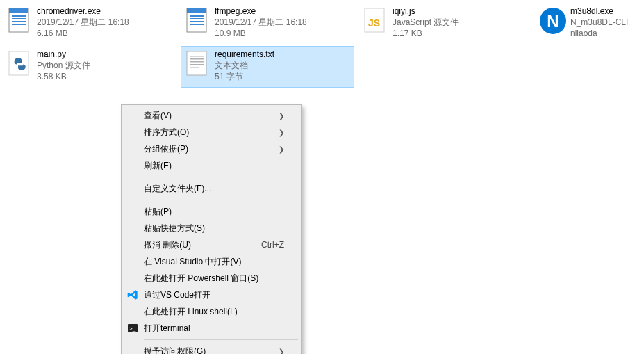 The height and width of the screenshot is (354, 644). I want to click on file-name: m3u8dl.exe, so click(599, 11).